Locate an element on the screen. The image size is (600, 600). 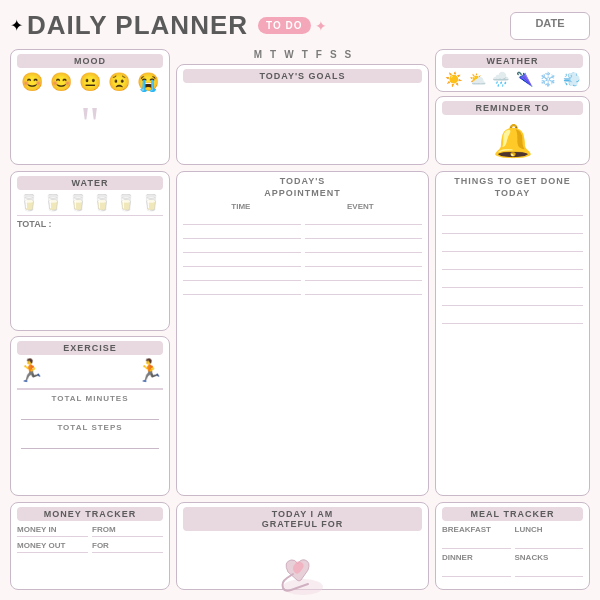
weather-section: WEATHER ☀️ ⛅ 🌧️ 🌂 ❄️ 💨 REMINDER TO 🔔 is located at coordinates (512, 107).